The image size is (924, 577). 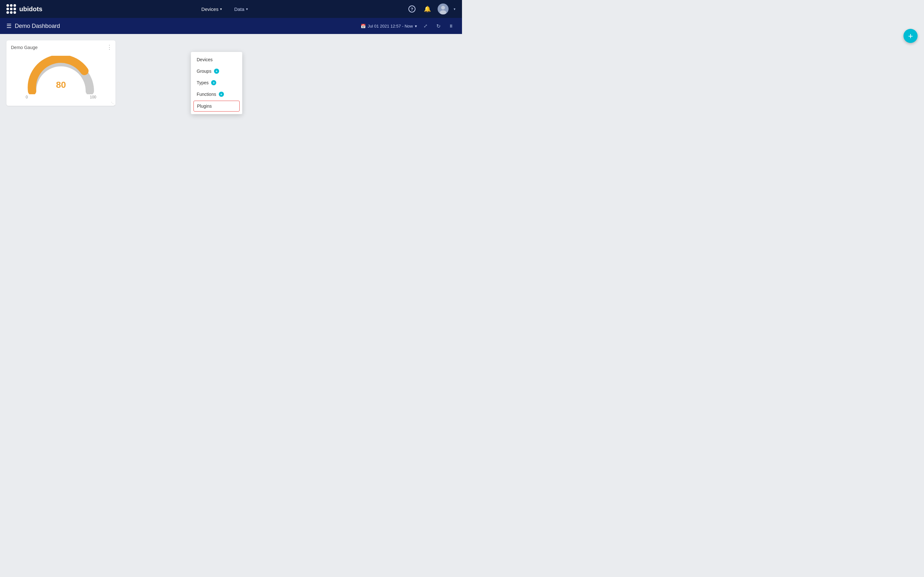 I want to click on demo-gauge-widget: Demo Gauge ⋮ 80 0 100 ⋱, so click(x=61, y=73).